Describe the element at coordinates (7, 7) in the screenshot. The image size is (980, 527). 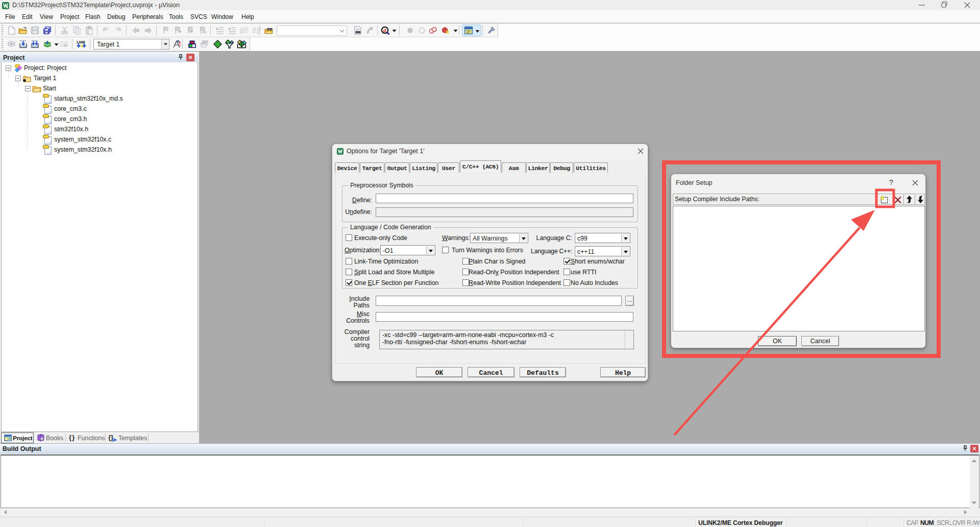
I see `svg-text: s` at that location.